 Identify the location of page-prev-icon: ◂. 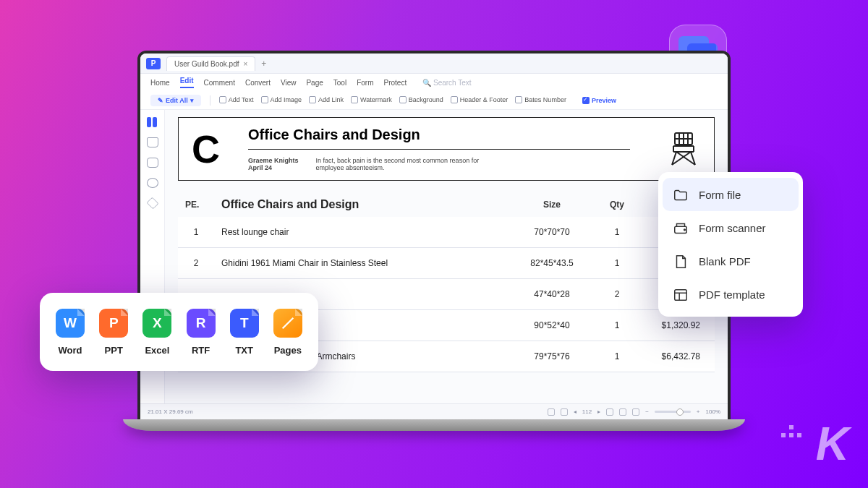
(575, 412).